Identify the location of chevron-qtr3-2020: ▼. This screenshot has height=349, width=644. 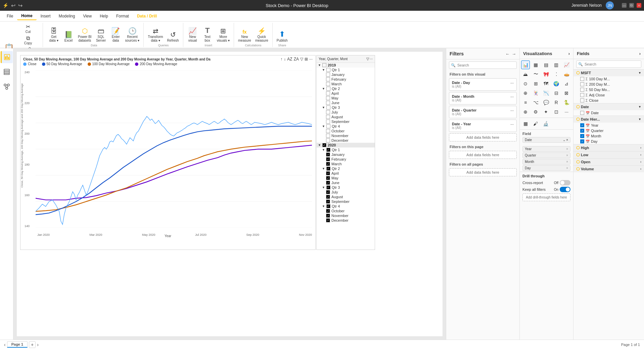
(324, 187).